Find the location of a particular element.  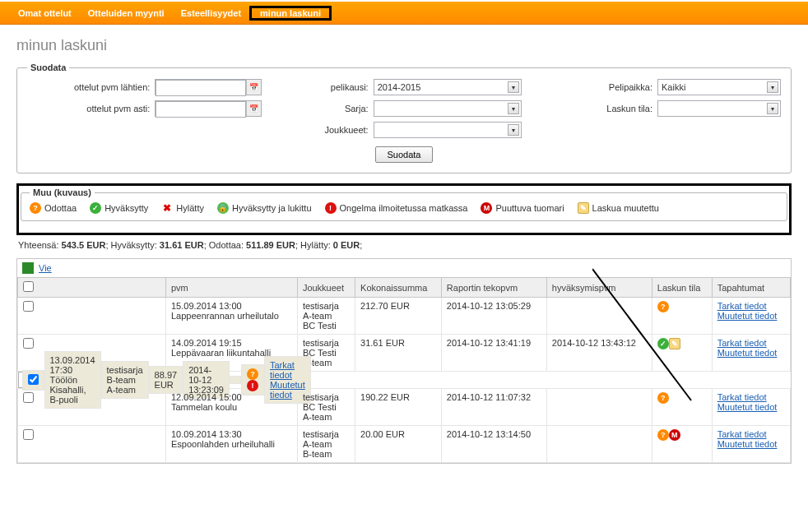

select-all-checkbox is located at coordinates (28, 286).